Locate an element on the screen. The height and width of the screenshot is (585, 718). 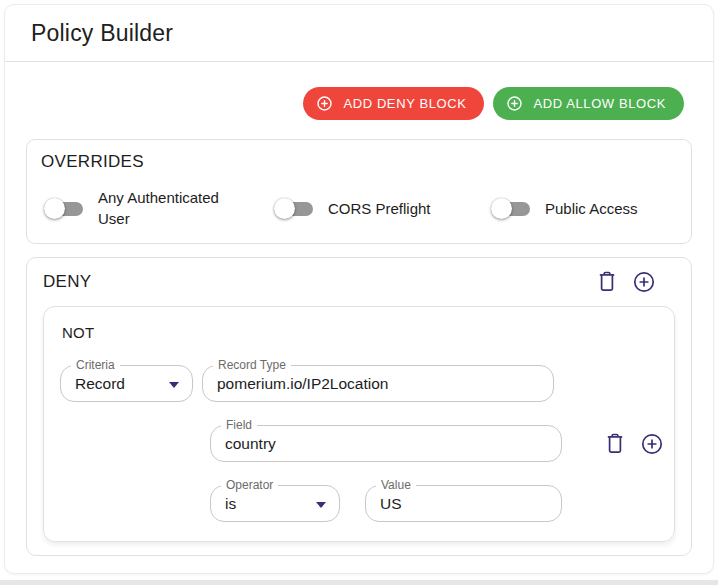
operator-row: Operator is Value is located at coordinates (359, 504).